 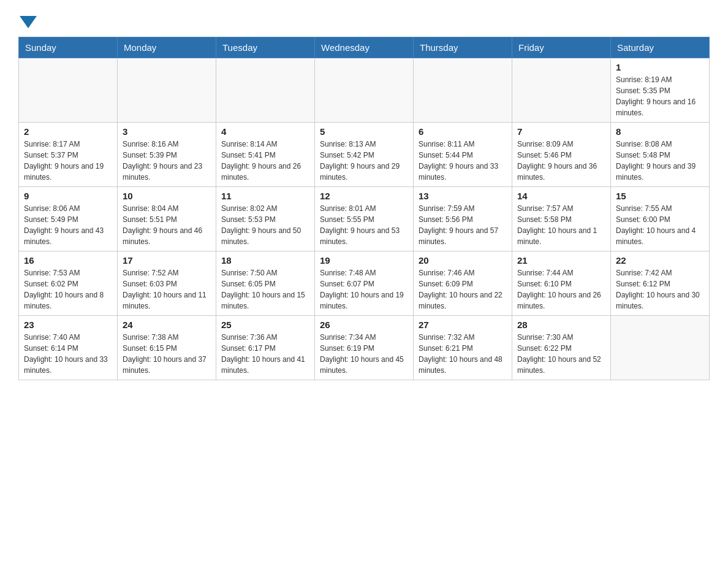 What do you see at coordinates (266, 283) in the screenshot?
I see `calendar-cell: 18Sunrise: 7:50 AM Sunset: 6:05 PM Dayli…` at bounding box center [266, 283].